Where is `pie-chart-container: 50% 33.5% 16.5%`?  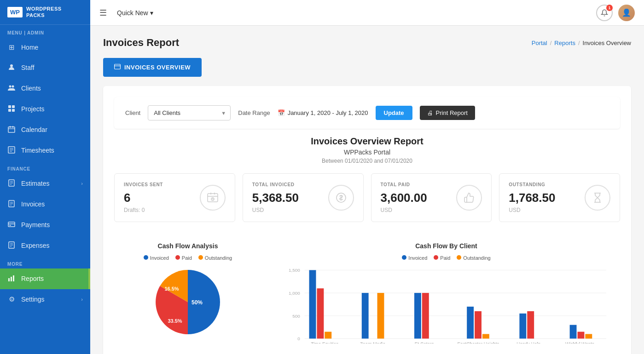 pie-chart-container: 50% 33.5% 16.5% is located at coordinates (188, 302).